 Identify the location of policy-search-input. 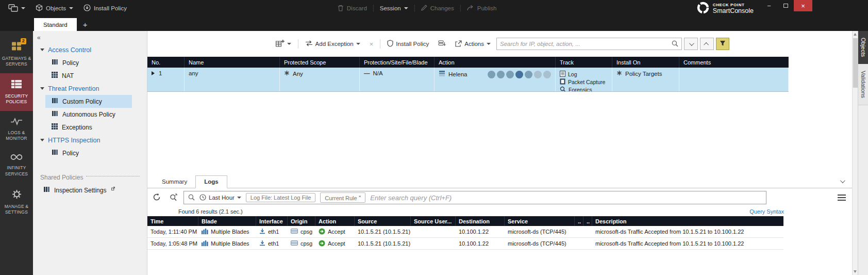
(585, 44).